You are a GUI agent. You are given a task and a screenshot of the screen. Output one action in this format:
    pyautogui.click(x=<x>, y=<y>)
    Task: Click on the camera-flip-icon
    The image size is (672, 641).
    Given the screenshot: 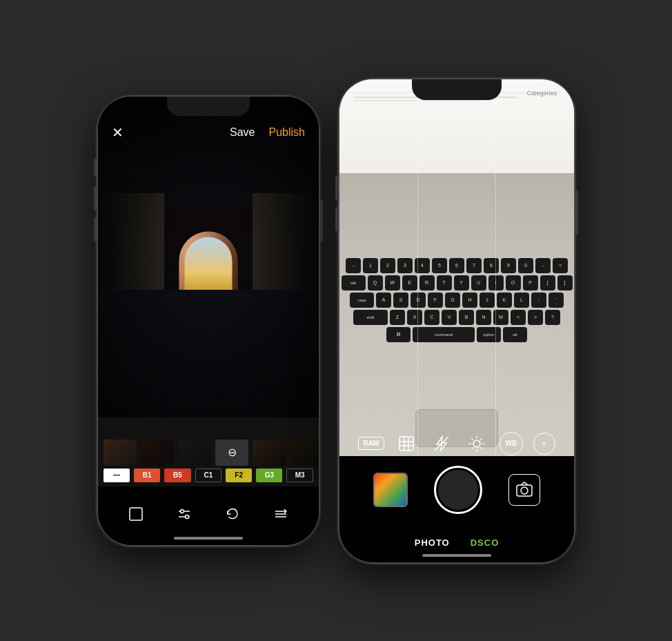 What is the action you would take?
    pyautogui.click(x=524, y=490)
    